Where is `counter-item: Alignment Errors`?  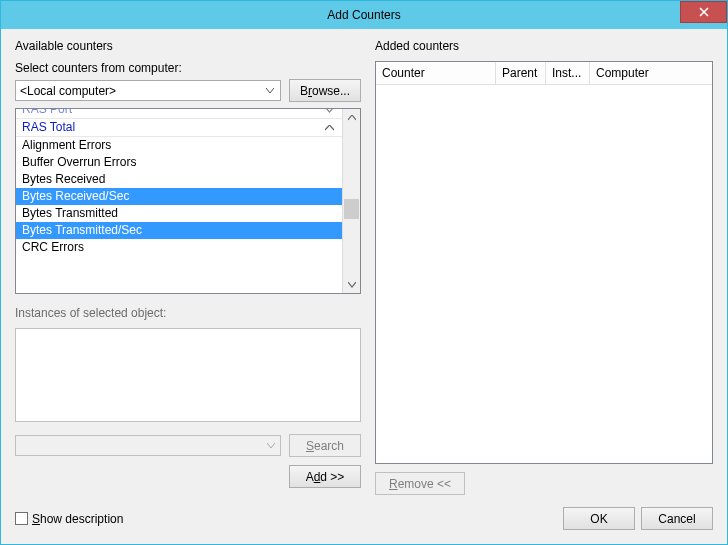
counter-item: Alignment Errors is located at coordinates (179, 146).